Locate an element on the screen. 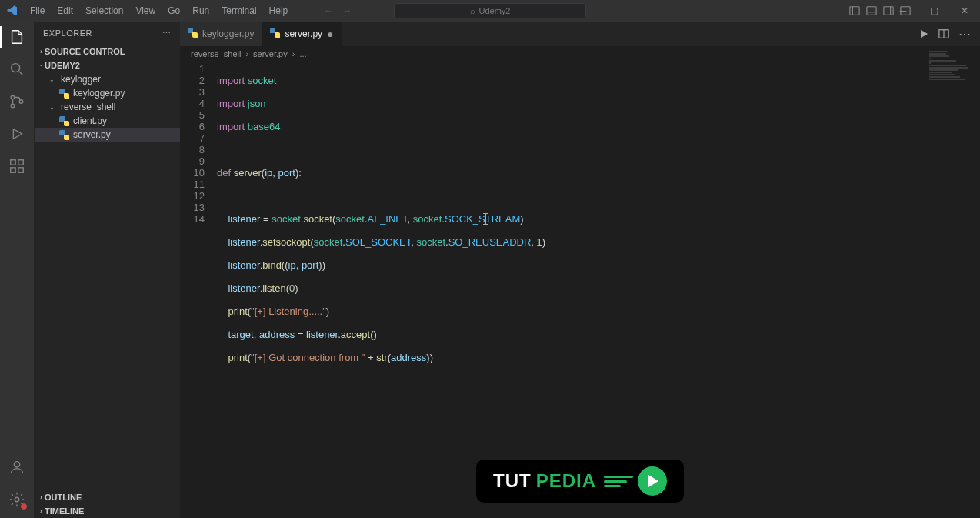 Image resolution: width=980 pixels, height=518 pixels. tree-item-label: client.py is located at coordinates (90, 121).